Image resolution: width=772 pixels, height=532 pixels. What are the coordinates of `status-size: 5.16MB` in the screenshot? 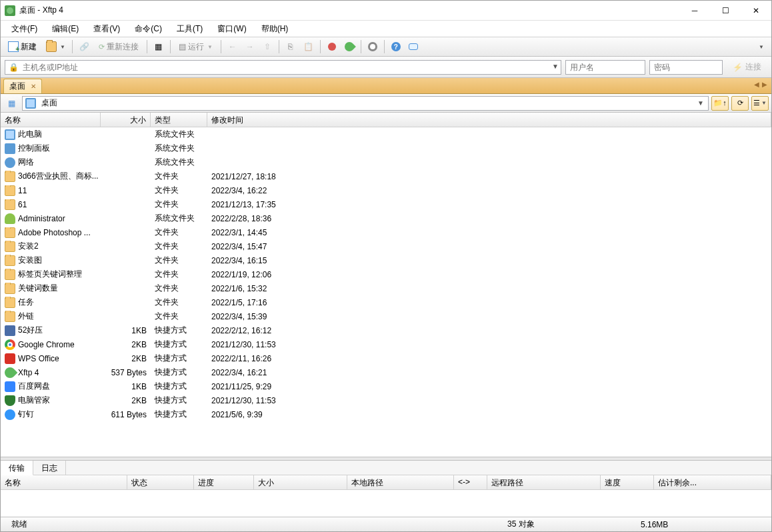 It's located at (701, 525).